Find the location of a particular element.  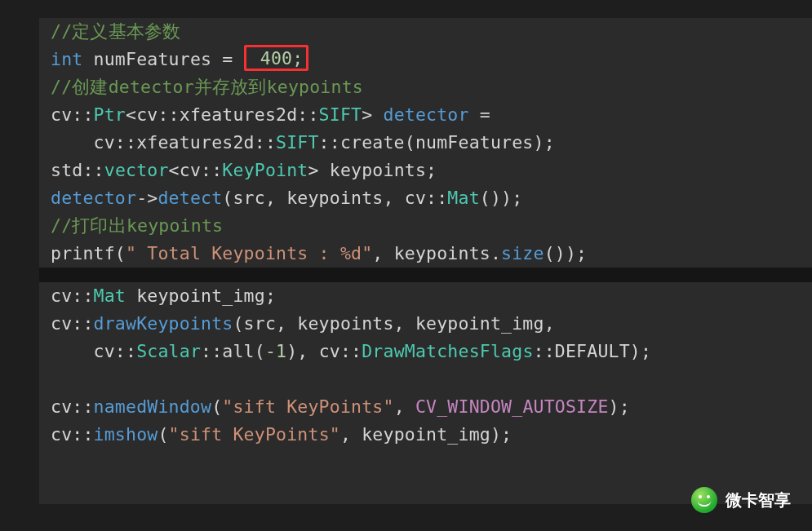

type-Scalar: Scalar is located at coordinates (168, 351).